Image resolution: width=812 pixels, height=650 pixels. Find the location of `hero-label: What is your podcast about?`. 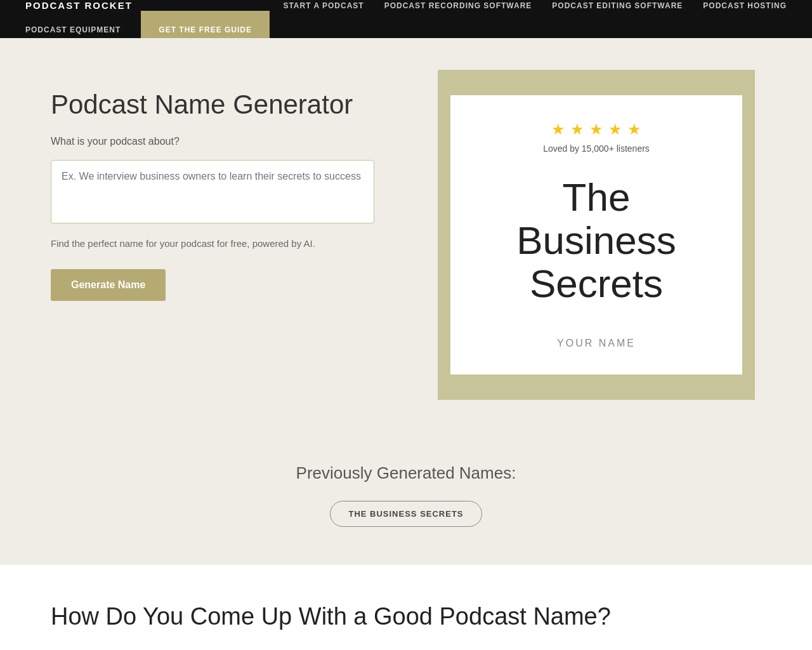

hero-label: What is your podcast about? is located at coordinates (216, 142).